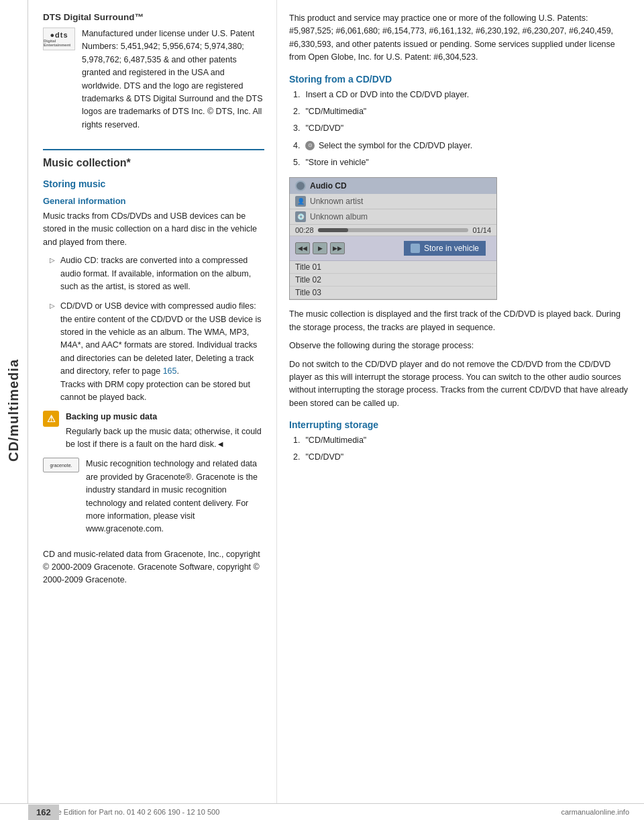 The image size is (644, 820). I want to click on audio-cd-screenshot: Audio CD 👤 Unknown artist 💿 Unknown albu…, so click(393, 239).